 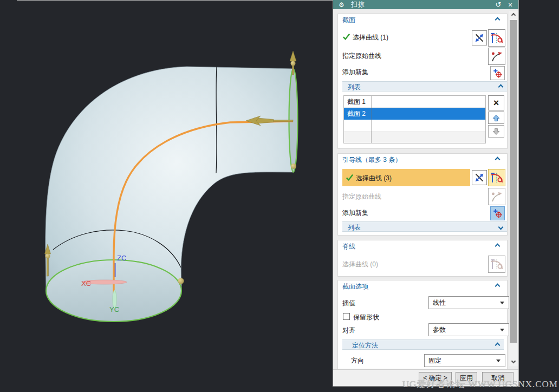 What do you see at coordinates (426, 4) in the screenshot?
I see `dialog-titlebar: ⚙ 扫掠 ↺ ×` at bounding box center [426, 4].